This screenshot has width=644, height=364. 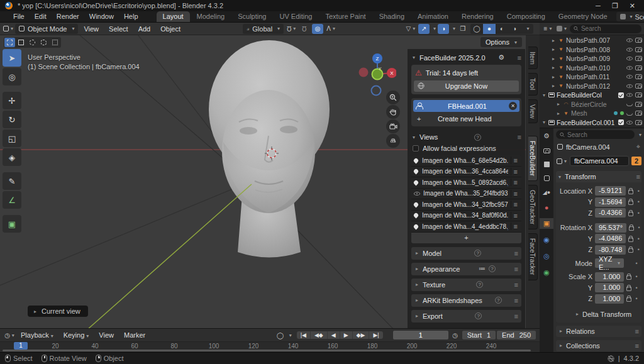 What do you see at coordinates (118, 29) in the screenshot?
I see `menu-select: Select` at bounding box center [118, 29].